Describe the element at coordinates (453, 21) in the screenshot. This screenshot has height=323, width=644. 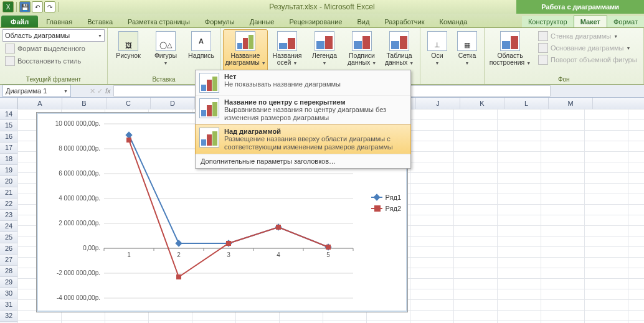
I see `tab-team: Команда` at that location.